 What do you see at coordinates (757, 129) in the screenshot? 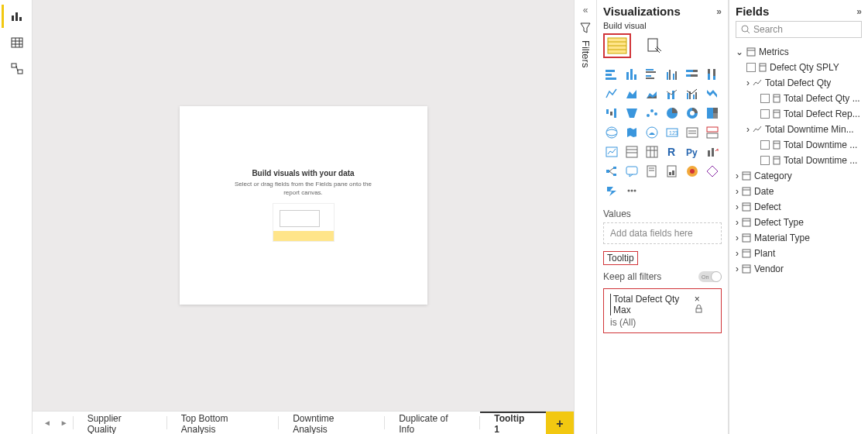
I see `trendline-icon` at bounding box center [757, 129].